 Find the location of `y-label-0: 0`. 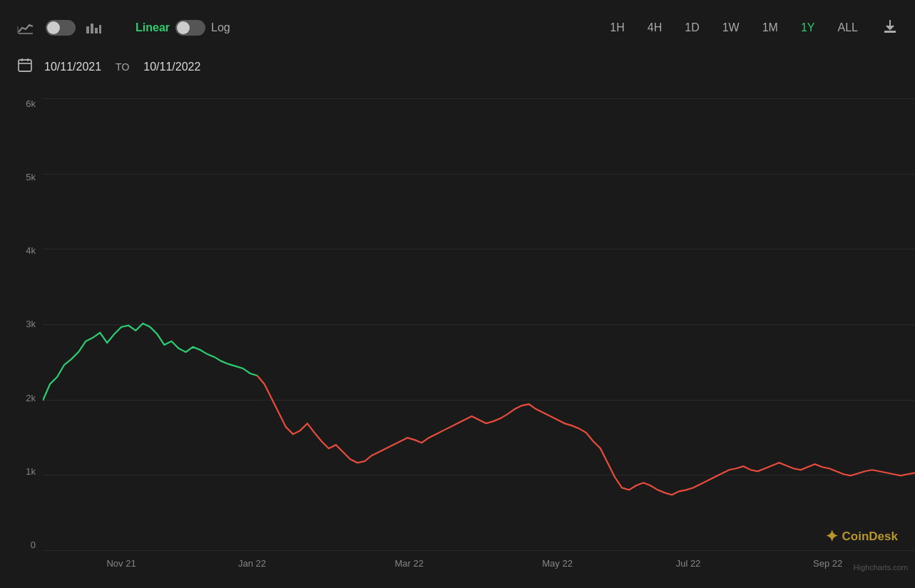

y-label-0: 0 is located at coordinates (21, 545).